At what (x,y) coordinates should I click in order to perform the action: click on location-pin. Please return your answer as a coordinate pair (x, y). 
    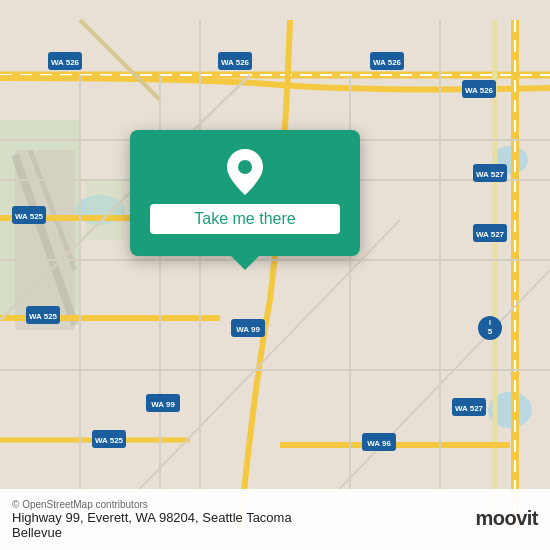
    Looking at the image, I should click on (245, 172).